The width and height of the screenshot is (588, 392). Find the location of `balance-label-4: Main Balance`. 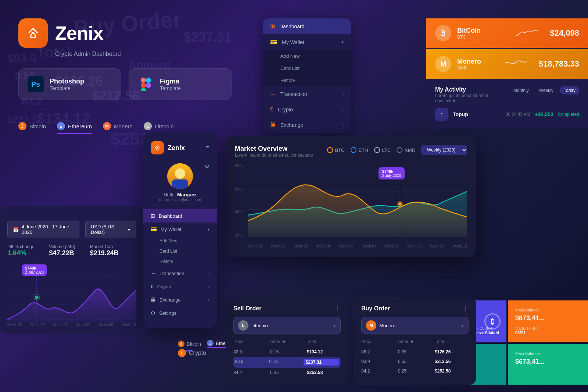

balance-label-4: Main Balance is located at coordinates (548, 353).